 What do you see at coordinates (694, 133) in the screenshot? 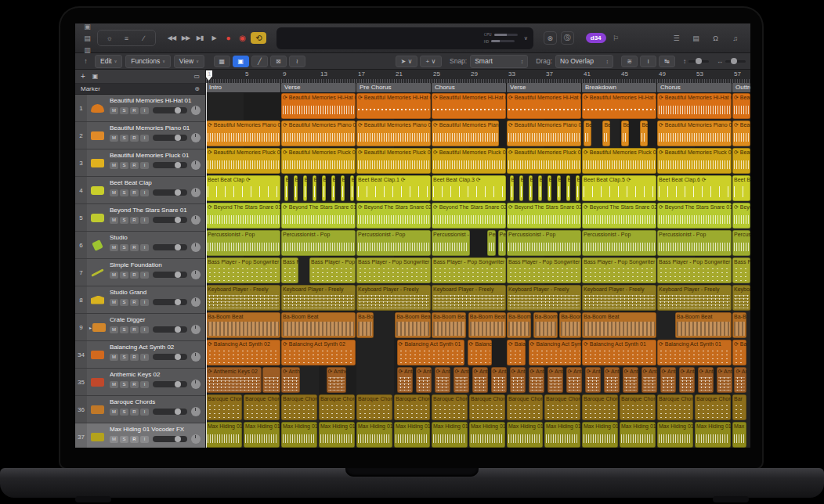
I see `region: ⟳ Beautiful Memories Piano 01.2` at bounding box center [694, 133].